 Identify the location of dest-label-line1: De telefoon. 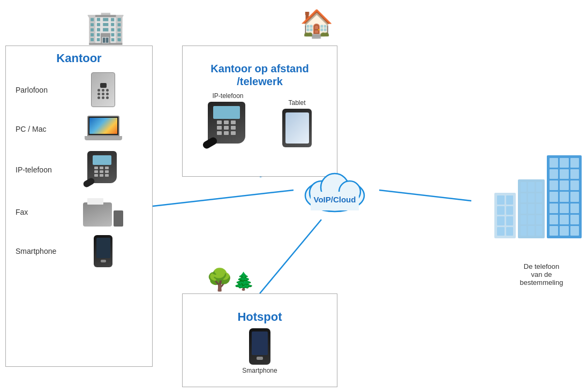
(542, 267).